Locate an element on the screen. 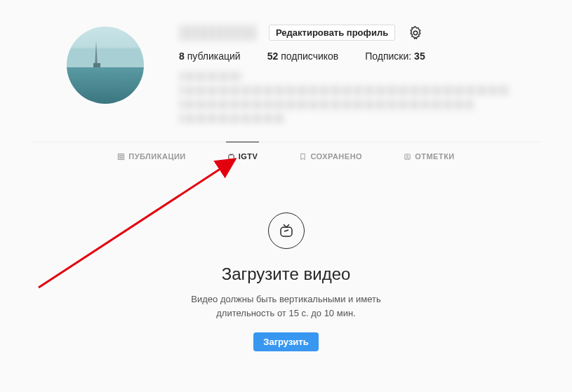 This screenshot has width=572, height=392. upload-button: Загрузить is located at coordinates (286, 342).